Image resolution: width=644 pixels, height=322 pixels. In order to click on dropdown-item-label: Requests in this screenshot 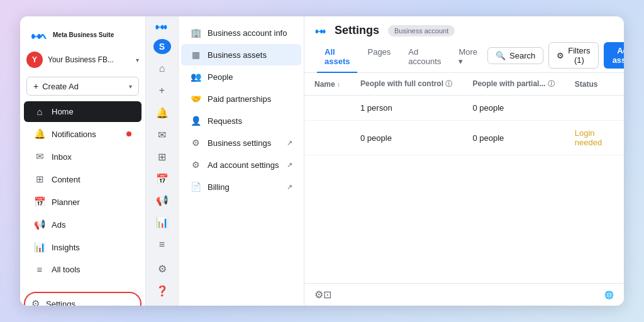, I will do `click(225, 121)`.